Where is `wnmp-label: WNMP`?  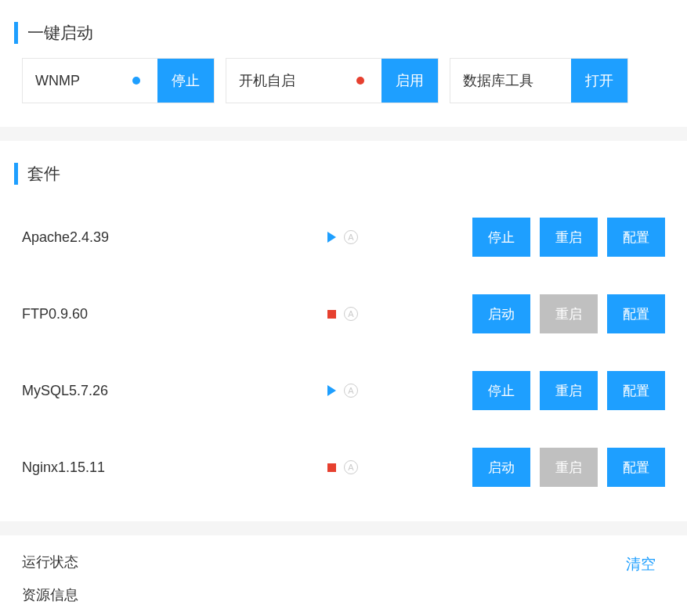 wnmp-label: WNMP is located at coordinates (90, 81).